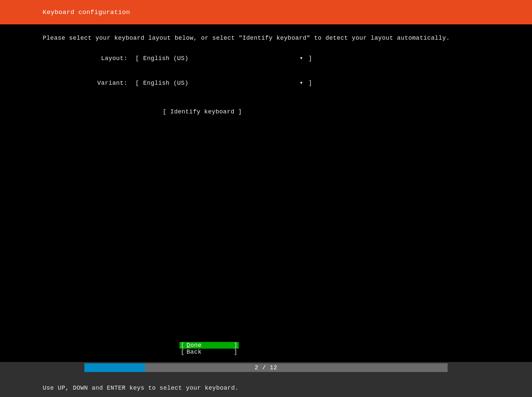 The width and height of the screenshot is (532, 397). Describe the element at coordinates (219, 58) in the screenshot. I see `layout-value: English (US)` at that location.